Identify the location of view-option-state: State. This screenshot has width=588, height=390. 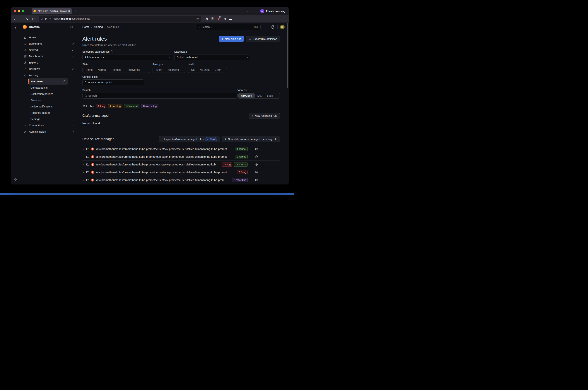
(270, 96).